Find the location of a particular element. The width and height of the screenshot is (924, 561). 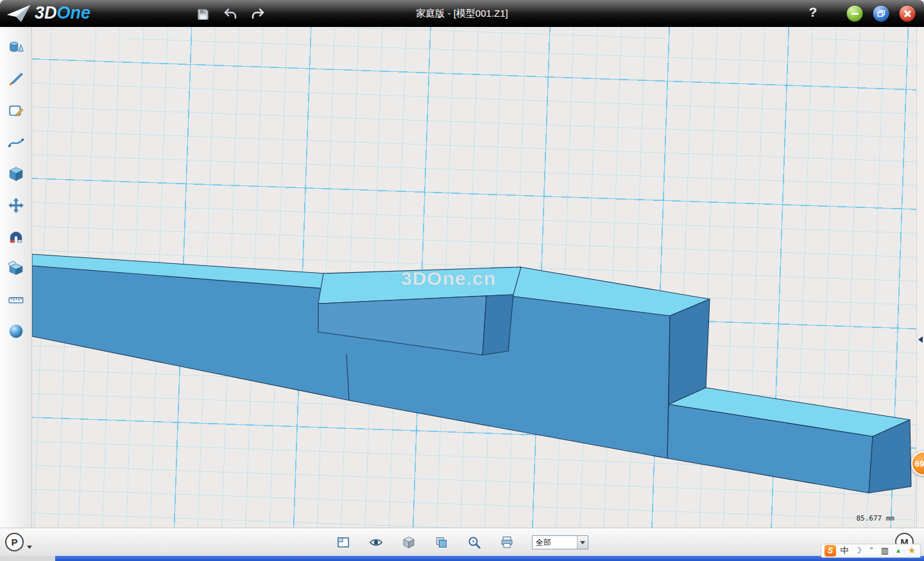

magnet-assembly-icon is located at coordinates (16, 237).